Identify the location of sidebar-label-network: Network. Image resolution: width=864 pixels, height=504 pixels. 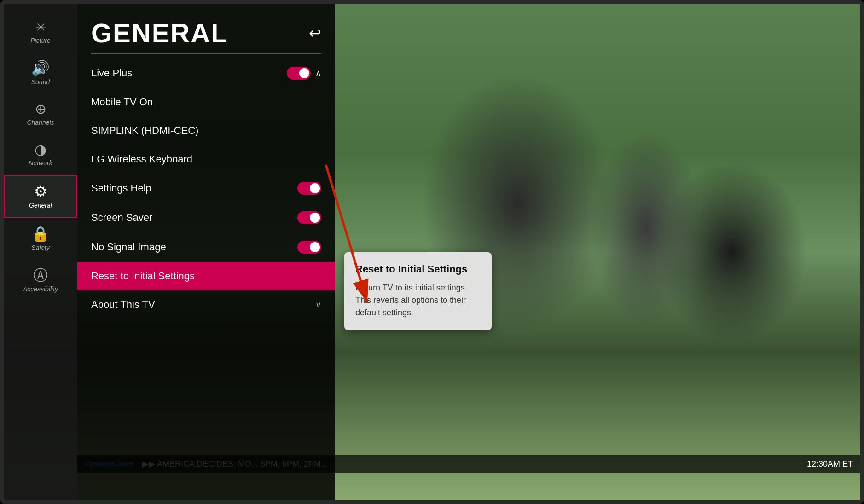
(41, 163).